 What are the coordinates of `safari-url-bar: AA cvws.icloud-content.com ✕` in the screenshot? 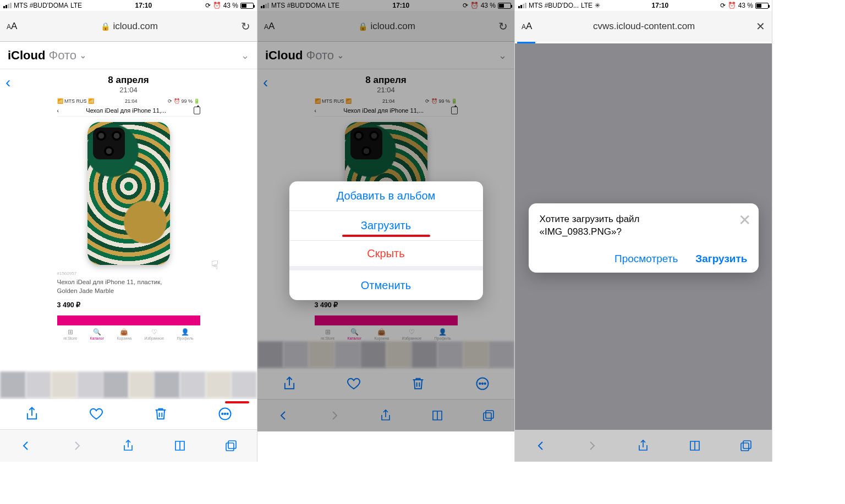 It's located at (644, 26).